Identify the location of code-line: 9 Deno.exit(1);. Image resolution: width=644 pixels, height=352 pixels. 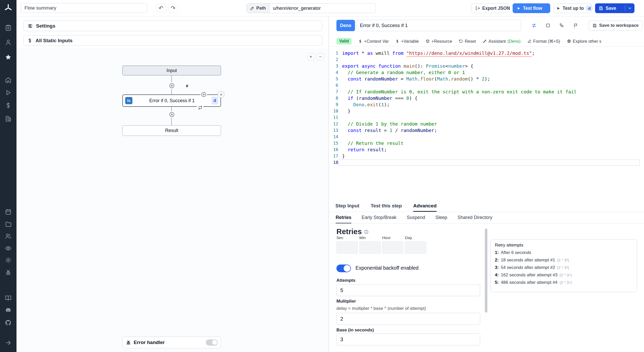
(486, 104).